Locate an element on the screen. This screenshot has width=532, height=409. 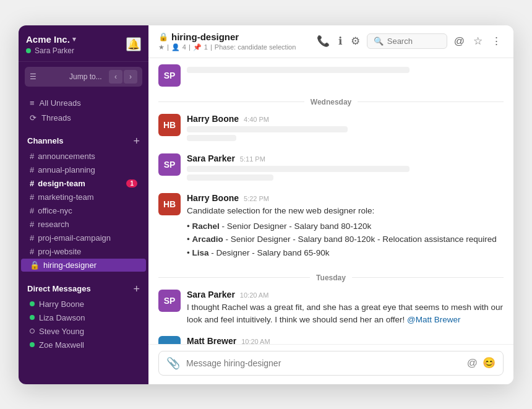
dm-item-liza-dawson: Liza Dawson is located at coordinates (84, 318).